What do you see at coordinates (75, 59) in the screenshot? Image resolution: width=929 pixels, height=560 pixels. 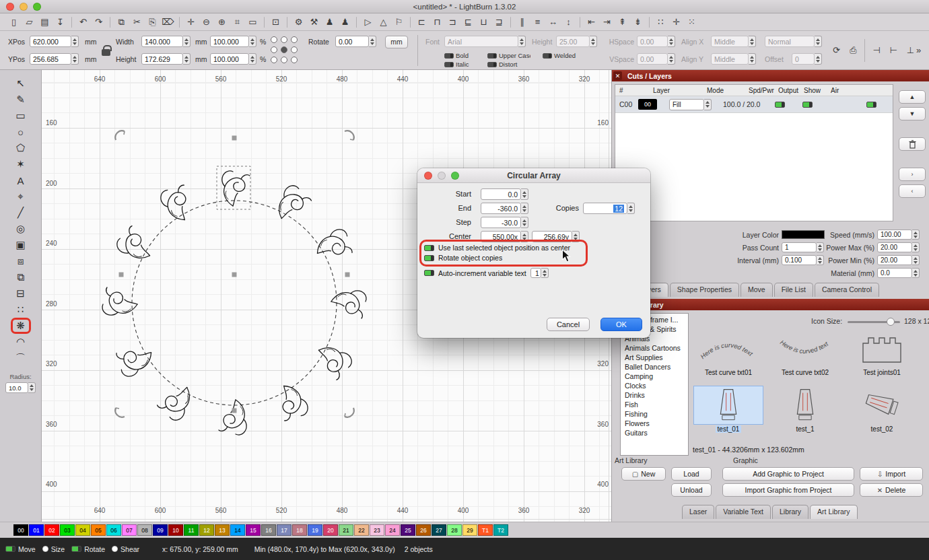 I see `ypos-stepper` at bounding box center [75, 59].